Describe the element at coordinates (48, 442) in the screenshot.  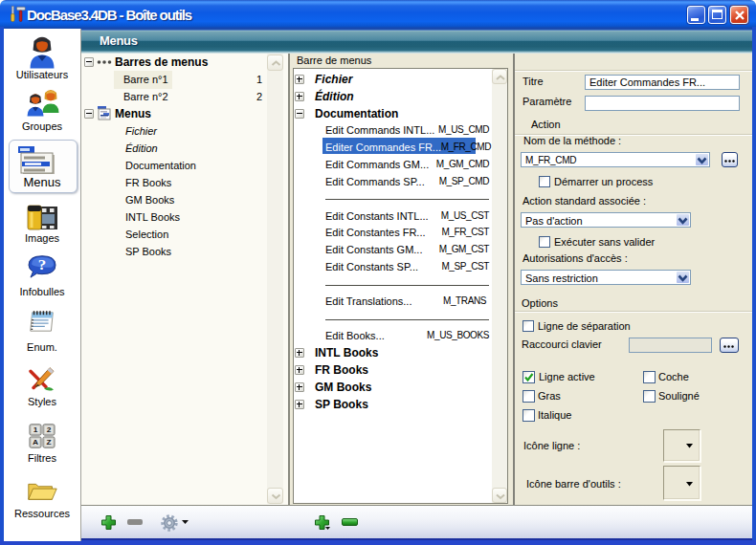
I see `svg-text: Z` at that location.